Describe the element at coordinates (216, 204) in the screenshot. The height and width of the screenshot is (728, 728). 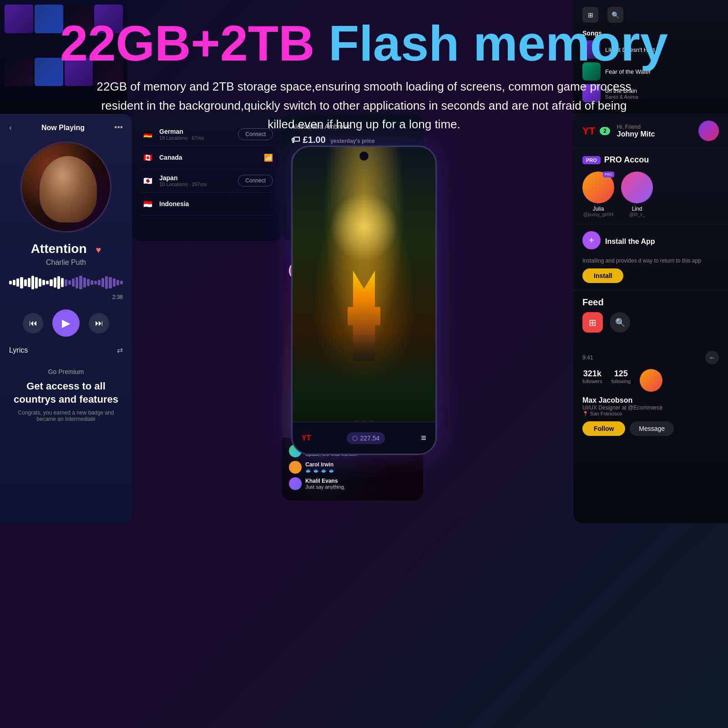
I see `vpn-country-name: Indonesia` at that location.